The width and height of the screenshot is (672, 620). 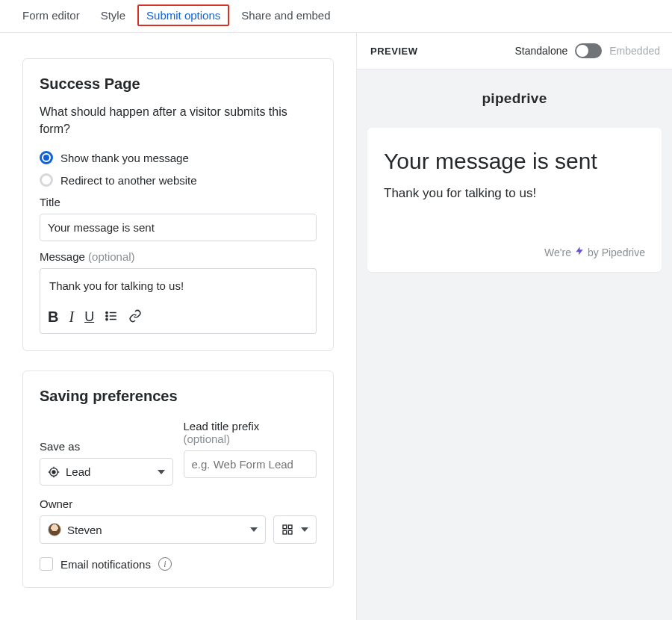 What do you see at coordinates (285, 15) in the screenshot?
I see `tab-share-embed: Share and embed` at bounding box center [285, 15].